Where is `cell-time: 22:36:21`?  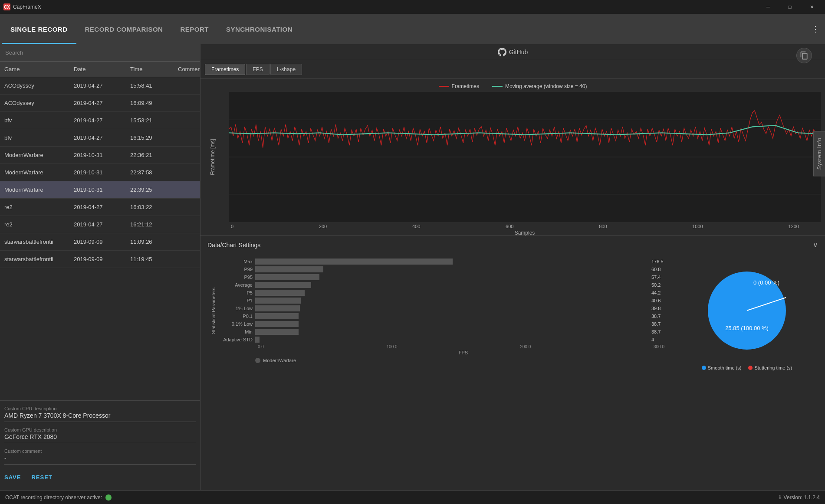
cell-time: 22:36:21 is located at coordinates (150, 155).